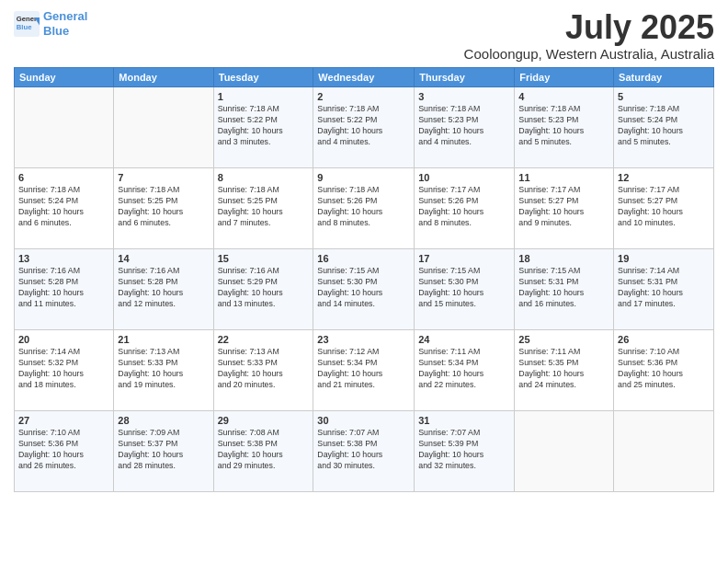 The width and height of the screenshot is (728, 563). I want to click on calendar-week-row: 20Sunrise: 7:14 AM Sunset: 5:32 PM Dayli…, so click(364, 370).